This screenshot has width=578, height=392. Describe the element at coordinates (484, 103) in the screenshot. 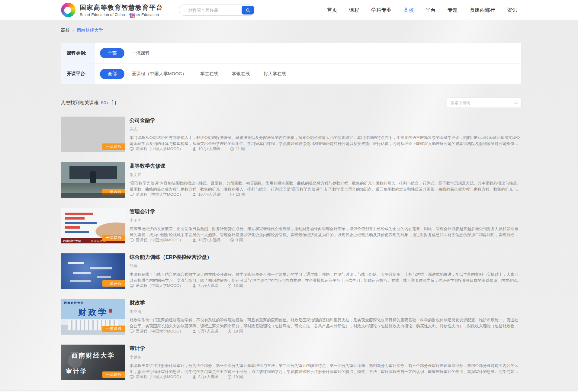

I see `keyword-search-input` at that location.